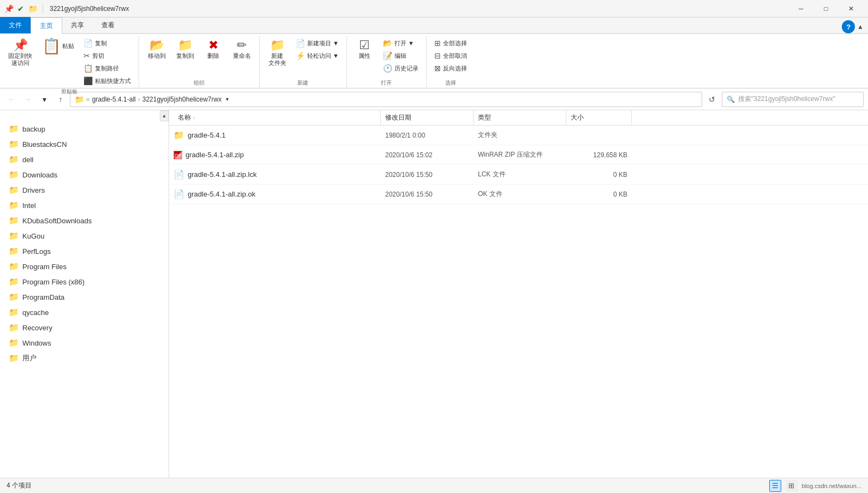 The width and height of the screenshot is (868, 493). I want to click on sidebar-item-backup: 📁backup, so click(84, 129).